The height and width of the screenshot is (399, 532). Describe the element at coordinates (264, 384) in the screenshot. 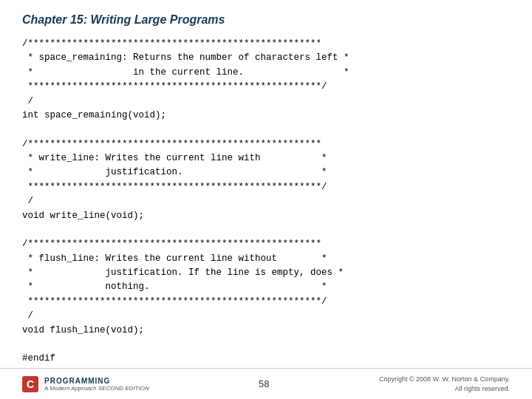

I see `page-number: 58` at that location.